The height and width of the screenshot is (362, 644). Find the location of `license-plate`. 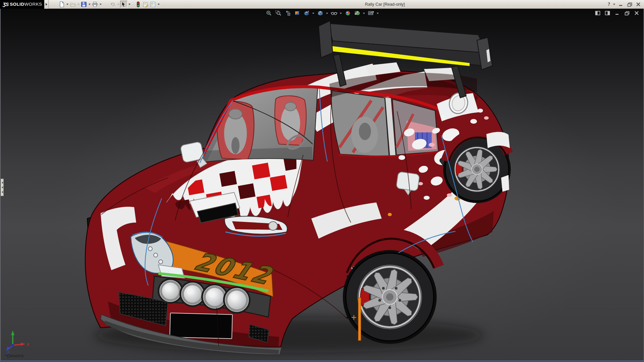

license-plate is located at coordinates (201, 326).